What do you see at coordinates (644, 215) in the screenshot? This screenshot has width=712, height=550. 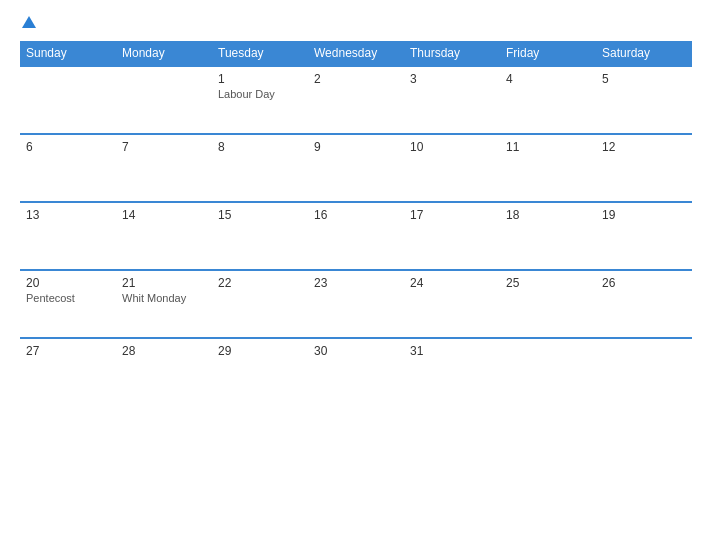 I see `day-number: 19` at bounding box center [644, 215].